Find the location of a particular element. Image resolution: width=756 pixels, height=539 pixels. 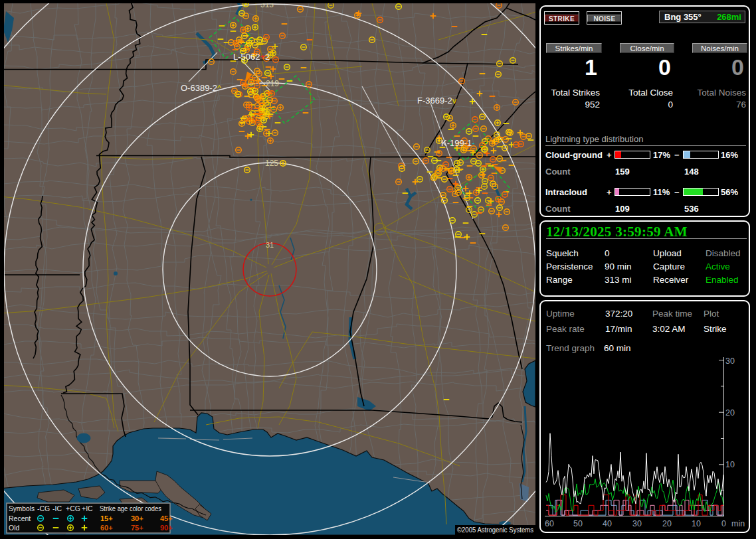

svg-text: min is located at coordinates (738, 524).